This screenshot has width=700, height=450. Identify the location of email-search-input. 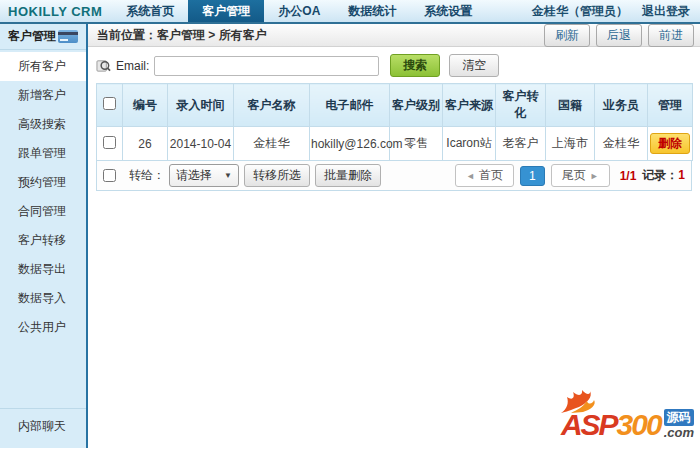
(266, 66).